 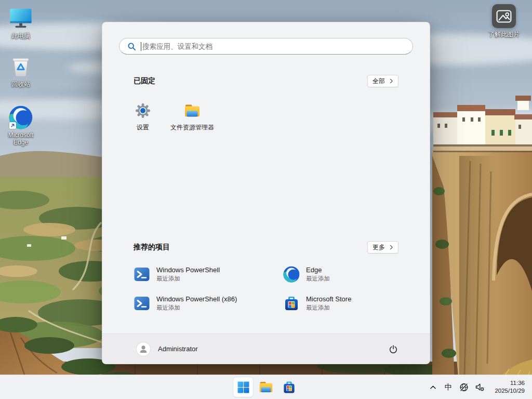 What do you see at coordinates (12, 126) in the screenshot?
I see `shortcut-arrow-icon` at bounding box center [12, 126].